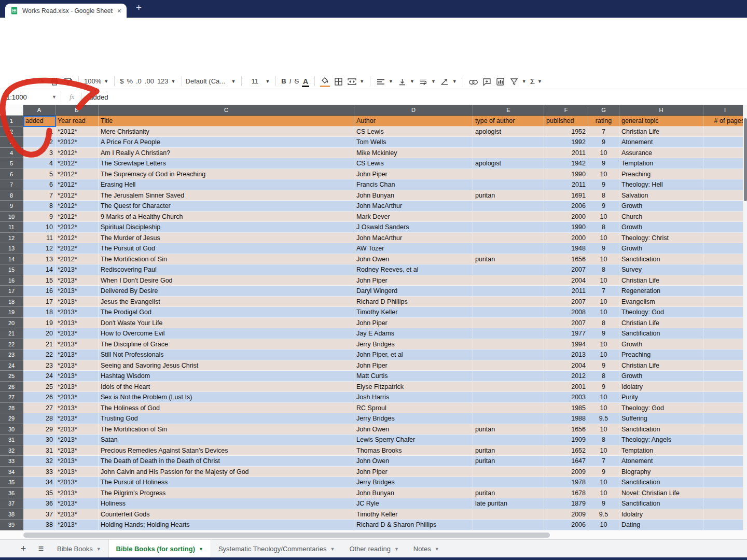 This screenshot has width=747, height=560. Describe the element at coordinates (11, 291) in the screenshot. I see `row-header-17: 17` at that location.